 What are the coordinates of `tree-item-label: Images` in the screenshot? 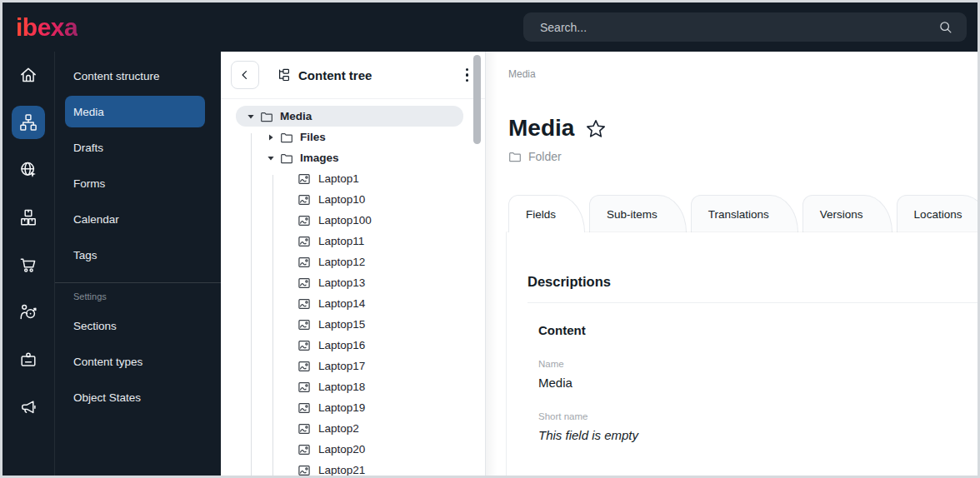 It's located at (320, 158).